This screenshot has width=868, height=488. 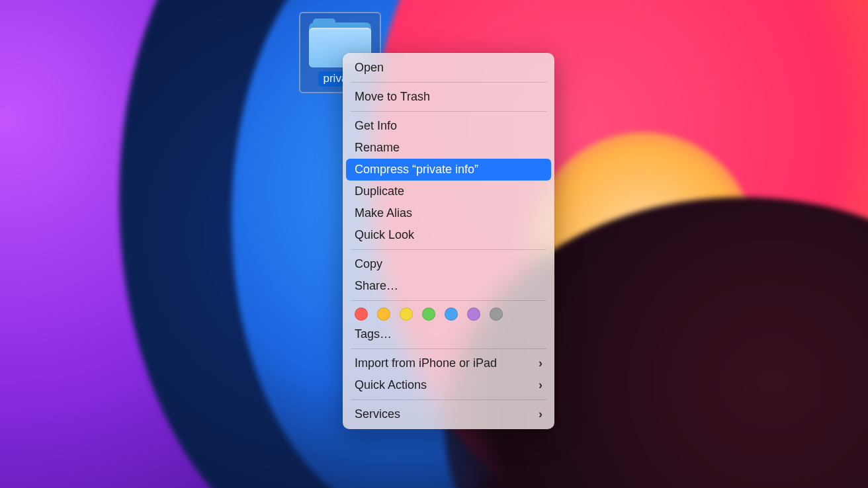 I want to click on tag-color-row, so click(x=449, y=313).